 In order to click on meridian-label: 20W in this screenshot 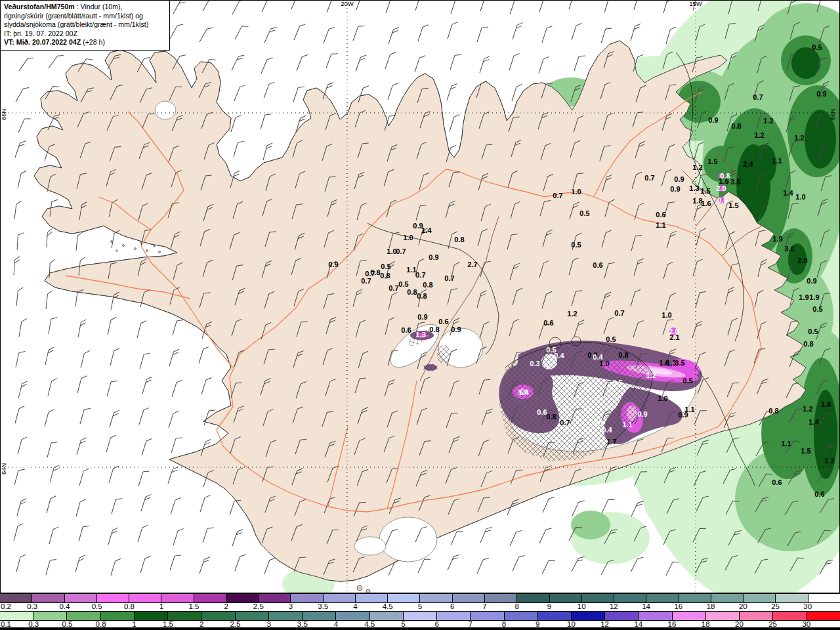, I will do `click(347, 4)`.